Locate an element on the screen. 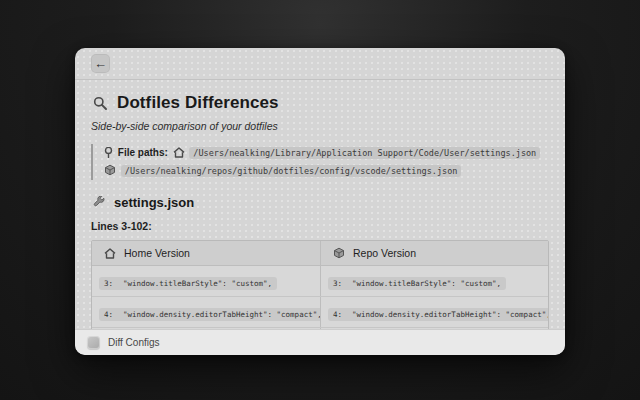  repo-version-label: Repo Version is located at coordinates (384, 253).